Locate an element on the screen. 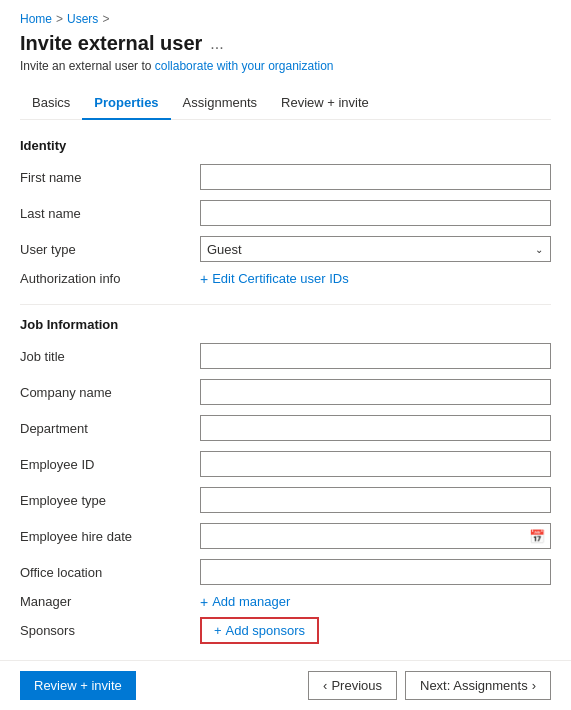 Image resolution: width=571 pixels, height=710 pixels. page-title-ellipsis: ... is located at coordinates (216, 44).